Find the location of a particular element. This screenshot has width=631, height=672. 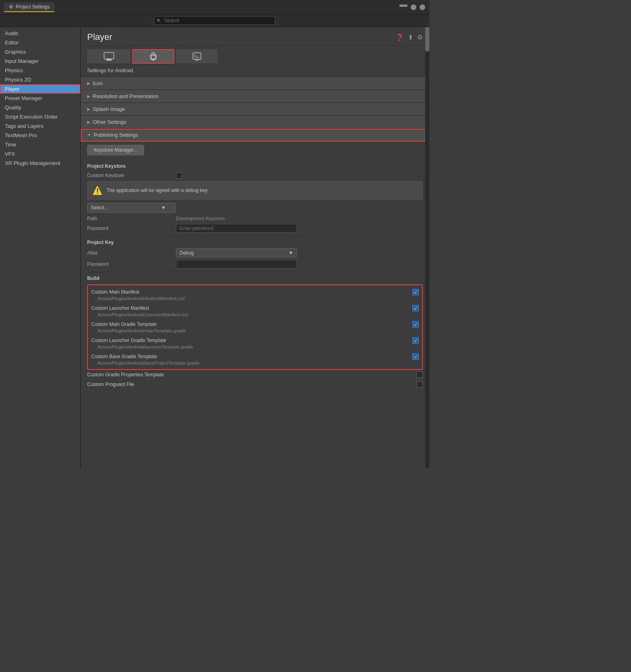

section-publishing-settings: ▼ Publishing Settings is located at coordinates (255, 135).